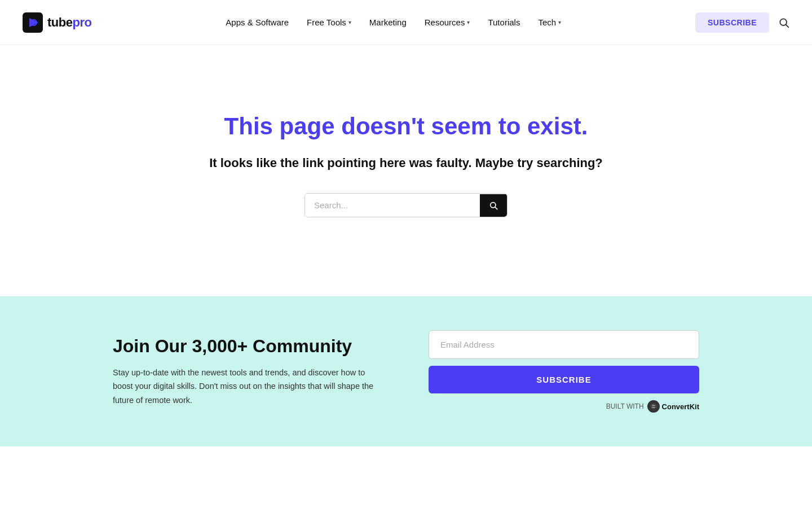 This screenshot has width=812, height=508. I want to click on error-title: This page doesn't seem to exist., so click(406, 126).